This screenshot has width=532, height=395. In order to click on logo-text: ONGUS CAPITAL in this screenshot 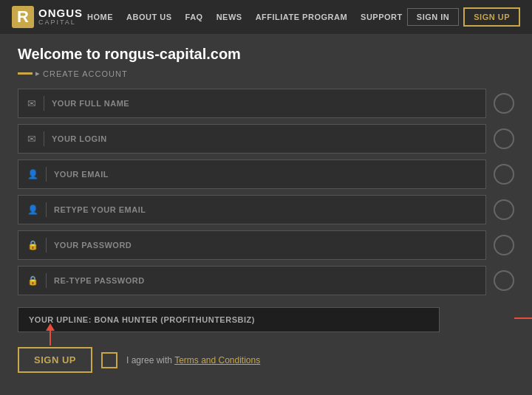, I will do `click(61, 17)`.